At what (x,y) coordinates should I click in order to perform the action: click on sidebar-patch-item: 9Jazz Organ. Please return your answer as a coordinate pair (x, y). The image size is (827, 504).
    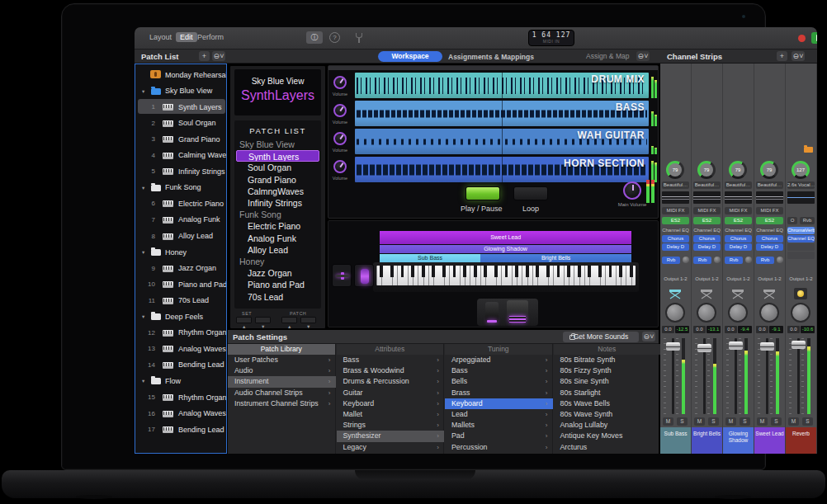
    Looking at the image, I should click on (182, 269).